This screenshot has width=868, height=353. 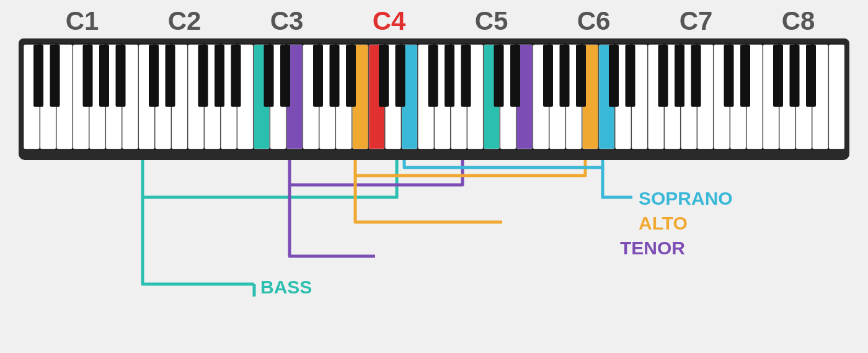 I want to click on octave-label-c2: C2, so click(x=185, y=21).